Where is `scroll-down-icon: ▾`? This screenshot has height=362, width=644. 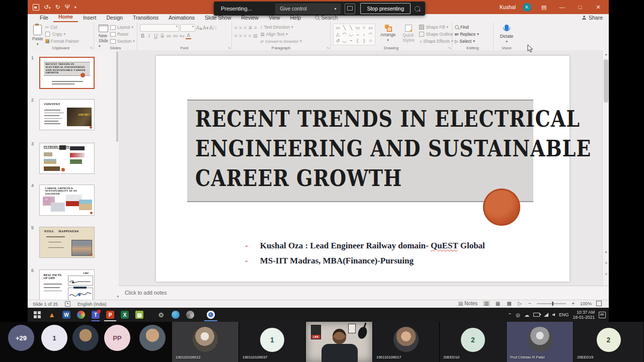
scroll-down-icon: ▾ is located at coordinates (606, 252).